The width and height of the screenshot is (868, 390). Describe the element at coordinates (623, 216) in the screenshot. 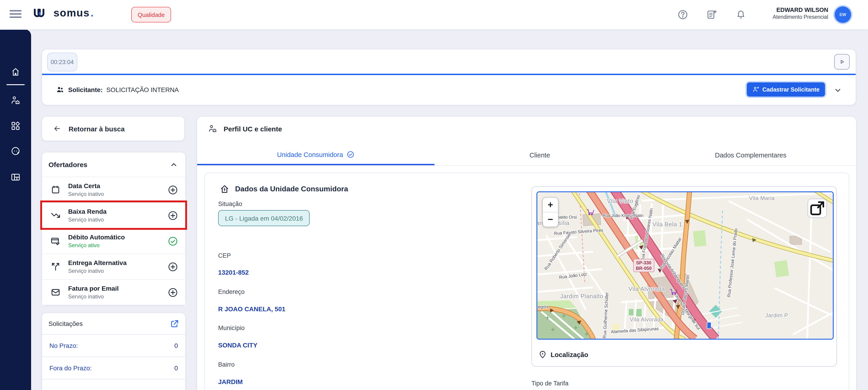

I see `map-label: Rua João Kroiss Nalin` at that location.